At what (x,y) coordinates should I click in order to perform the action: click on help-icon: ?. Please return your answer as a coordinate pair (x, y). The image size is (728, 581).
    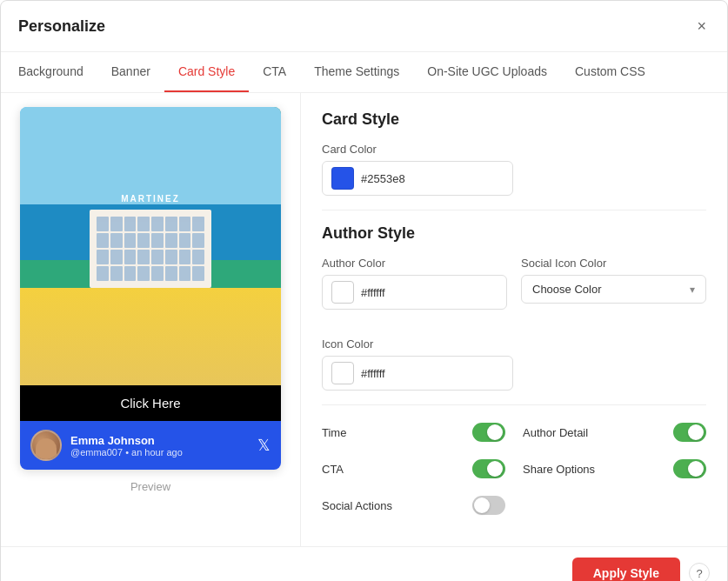
    Looking at the image, I should click on (699, 572).